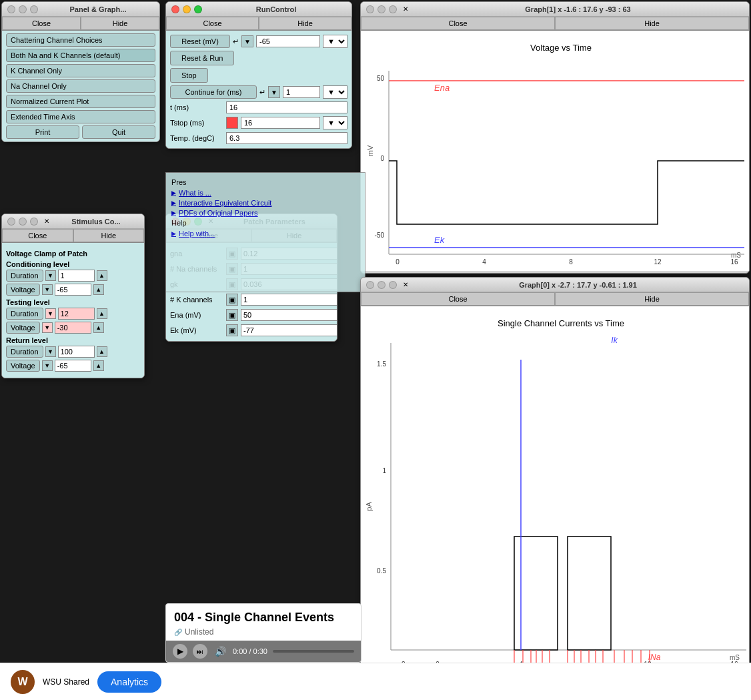 This screenshot has width=751, height=700. I want to click on quit-button: Quit, so click(119, 132).